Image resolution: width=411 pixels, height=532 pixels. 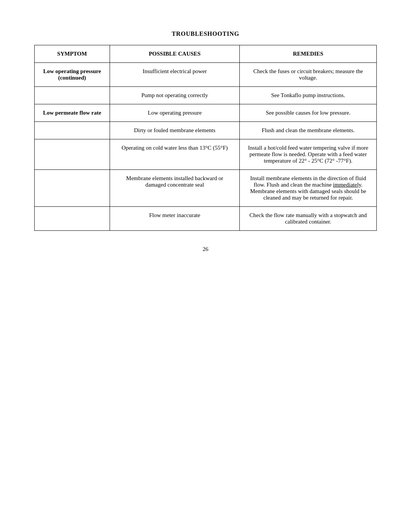 What do you see at coordinates (72, 75) in the screenshot?
I see `symptom-label-1: Low operating pressure (continued)` at bounding box center [72, 75].